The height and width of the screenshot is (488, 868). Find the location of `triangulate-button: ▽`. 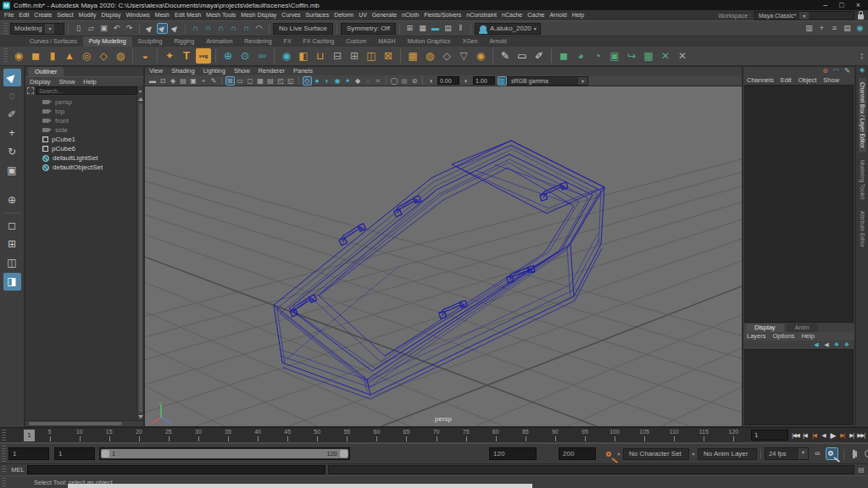

triangulate-button: ▽ is located at coordinates (464, 56).